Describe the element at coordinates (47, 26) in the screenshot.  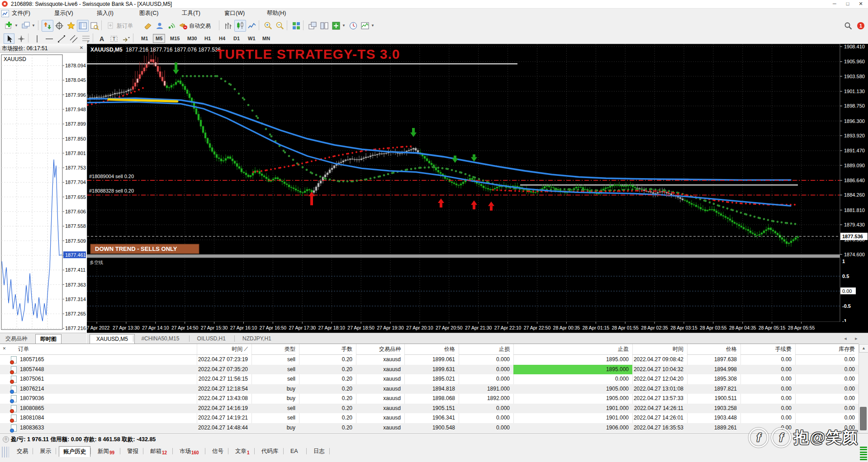
I see `chart-shift-icon` at that location.